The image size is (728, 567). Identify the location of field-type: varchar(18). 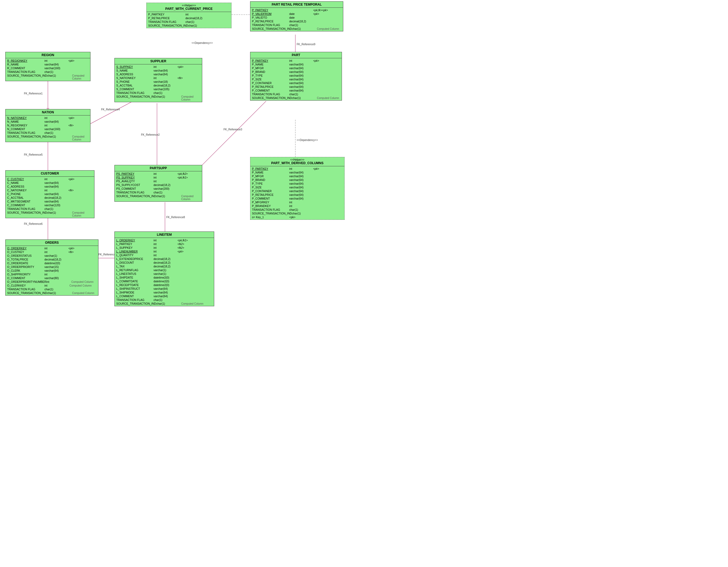
(165, 82).